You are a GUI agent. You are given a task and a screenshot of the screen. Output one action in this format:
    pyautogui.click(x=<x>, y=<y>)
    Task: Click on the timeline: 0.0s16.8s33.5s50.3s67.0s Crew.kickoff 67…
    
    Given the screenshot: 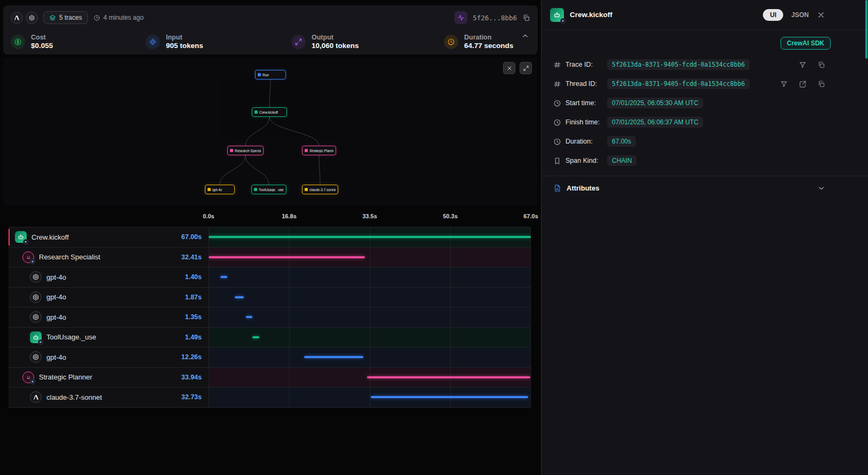 What is the action you would take?
    pyautogui.click(x=270, y=217)
    